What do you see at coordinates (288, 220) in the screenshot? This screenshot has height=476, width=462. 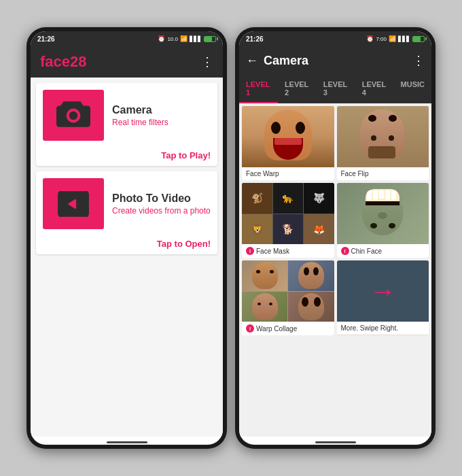 I see `face-mask-cell: 🐒 🐆 🐺 🦁 🐕 🦊 ! Face Mask` at bounding box center [288, 220].